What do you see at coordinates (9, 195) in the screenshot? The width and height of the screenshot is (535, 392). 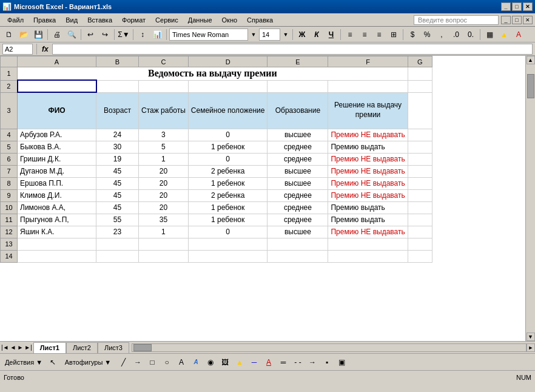 I see `row-num-9: 9` at bounding box center [9, 195].